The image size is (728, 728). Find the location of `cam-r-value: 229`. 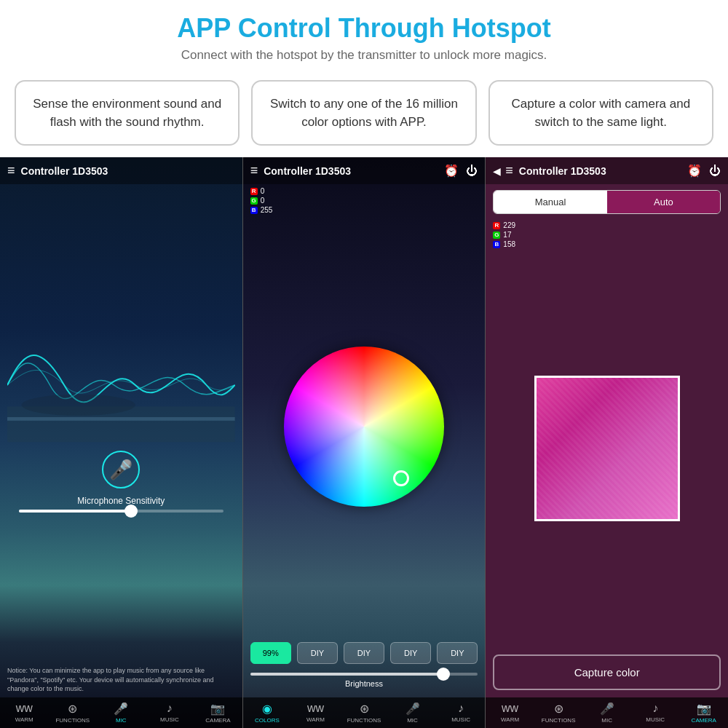

cam-r-value: 229 is located at coordinates (510, 226).